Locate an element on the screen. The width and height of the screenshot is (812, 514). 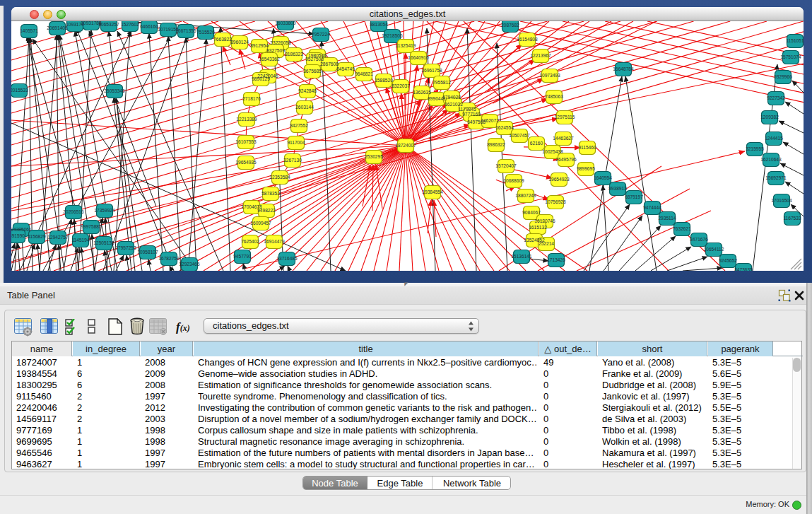
svg-text: 16033809 is located at coordinates (286, 23).